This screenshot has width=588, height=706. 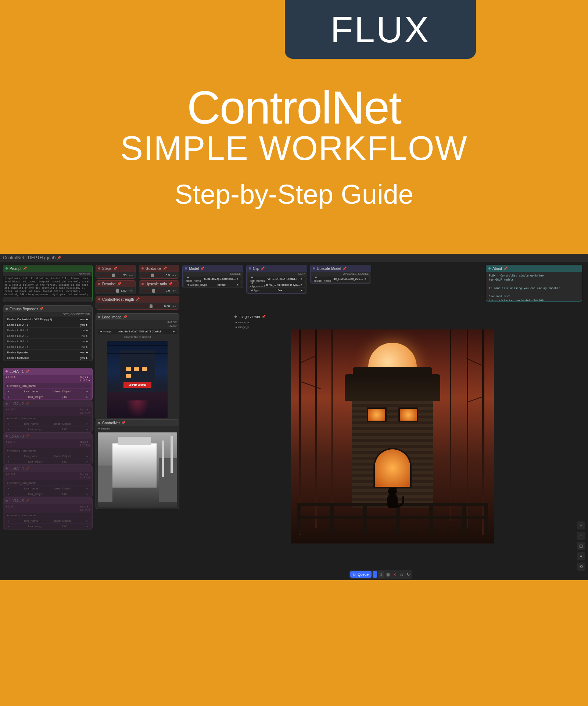 What do you see at coordinates (48, 325) in the screenshot?
I see `bypass-row: Enable LoRA - 1yes ►` at bounding box center [48, 325].